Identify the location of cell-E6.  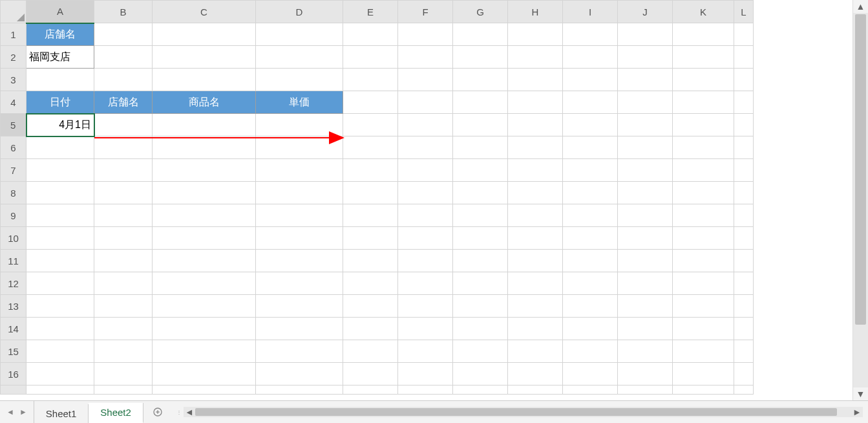
(371, 147).